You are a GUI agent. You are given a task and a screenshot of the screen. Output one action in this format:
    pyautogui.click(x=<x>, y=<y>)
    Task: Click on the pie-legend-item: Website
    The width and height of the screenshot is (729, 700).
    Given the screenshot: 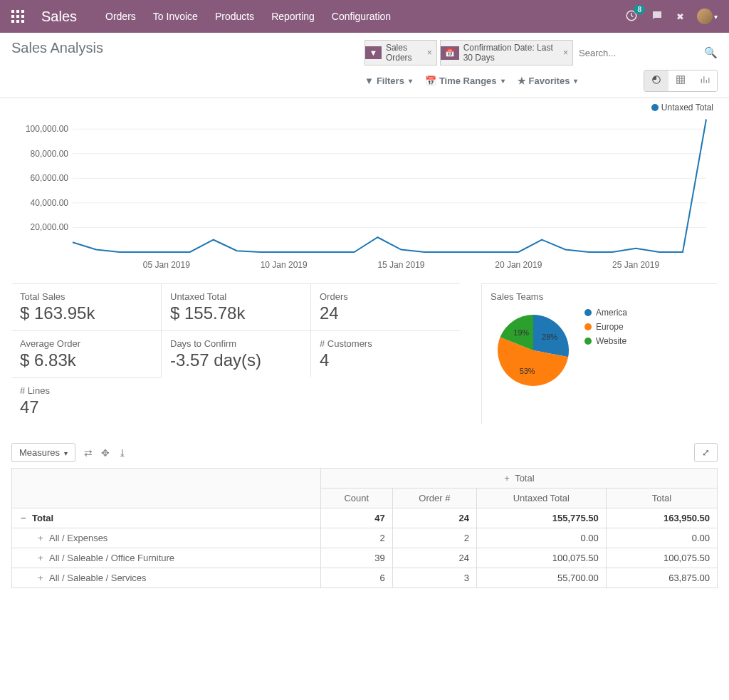 What is the action you would take?
    pyautogui.click(x=606, y=341)
    